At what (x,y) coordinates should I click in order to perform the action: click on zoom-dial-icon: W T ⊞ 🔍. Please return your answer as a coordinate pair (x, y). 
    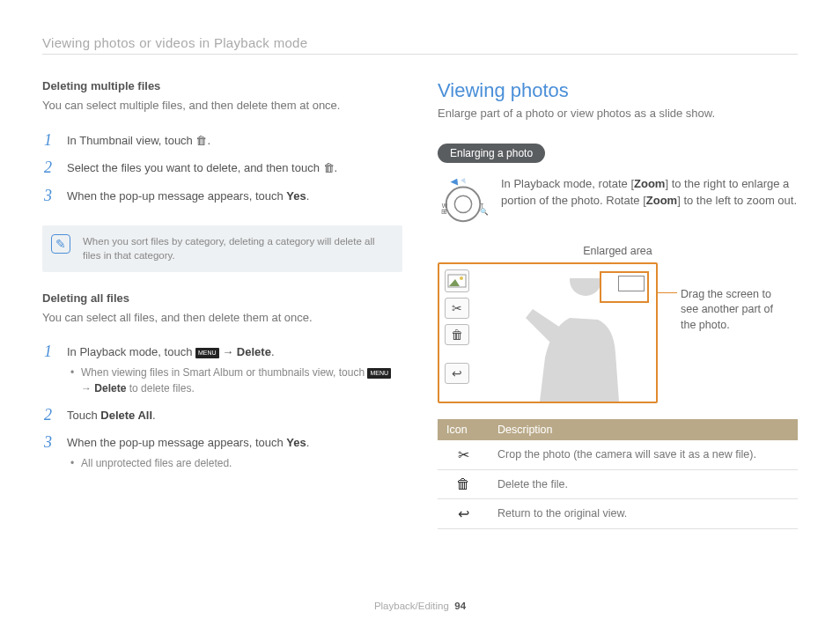
    Looking at the image, I should click on (463, 203).